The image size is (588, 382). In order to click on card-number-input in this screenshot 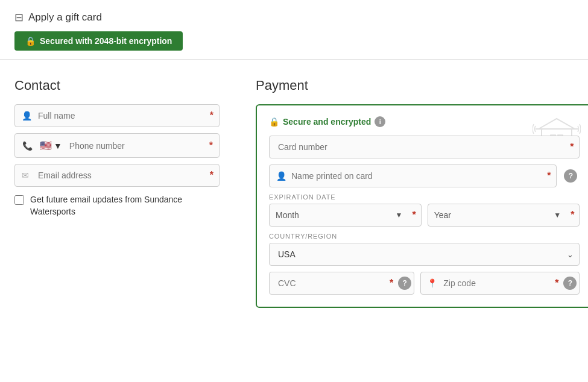, I will do `click(425, 147)`.